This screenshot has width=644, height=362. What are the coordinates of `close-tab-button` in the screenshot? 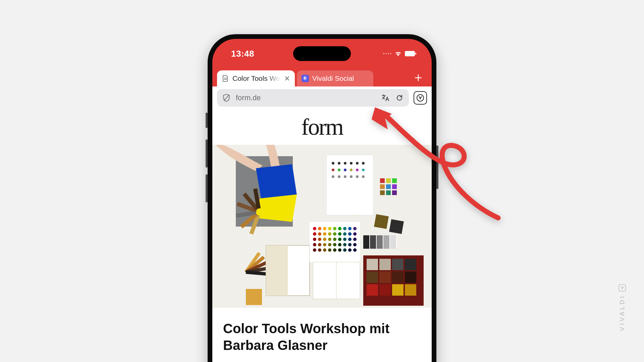 It's located at (287, 78).